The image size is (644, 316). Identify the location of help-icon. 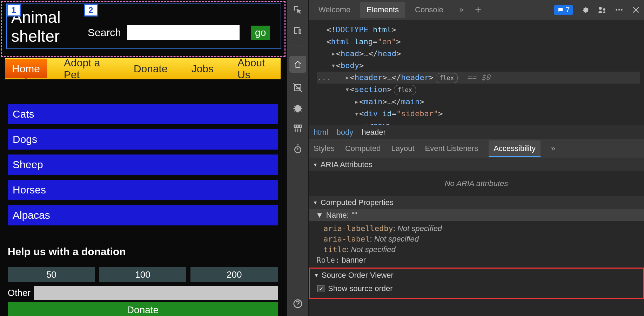
(298, 304).